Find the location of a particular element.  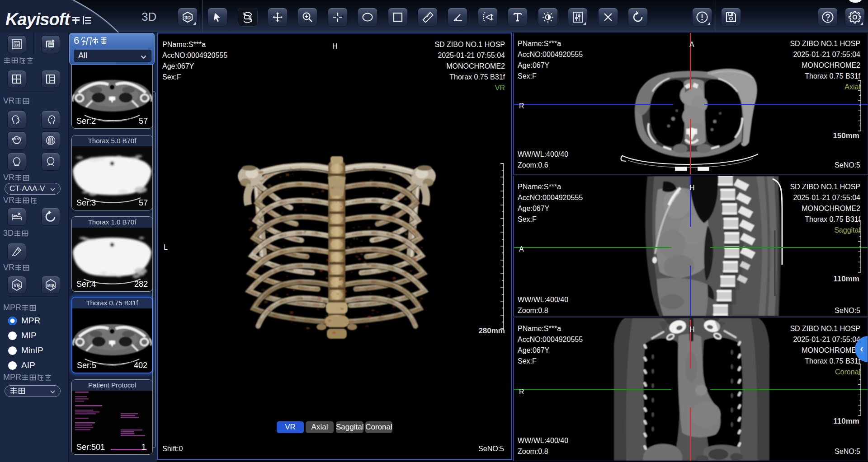

svg-text: 3D is located at coordinates (188, 18).